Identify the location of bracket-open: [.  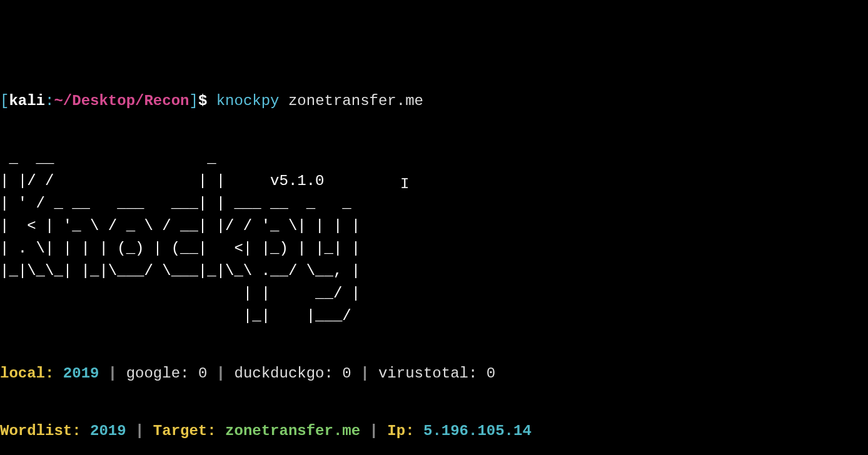
(4, 101).